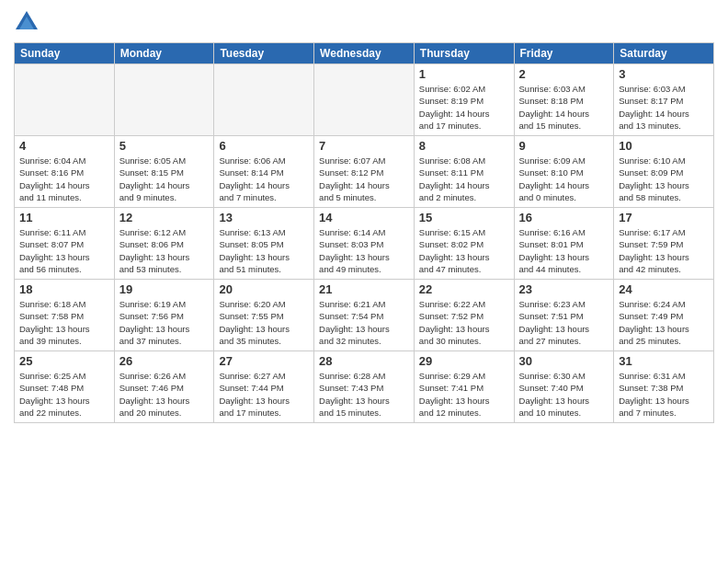 This screenshot has width=728, height=563. I want to click on calendar-cell: 6Sunrise: 6:06 AM Sunset: 8:14 PM Daylig…, so click(265, 172).